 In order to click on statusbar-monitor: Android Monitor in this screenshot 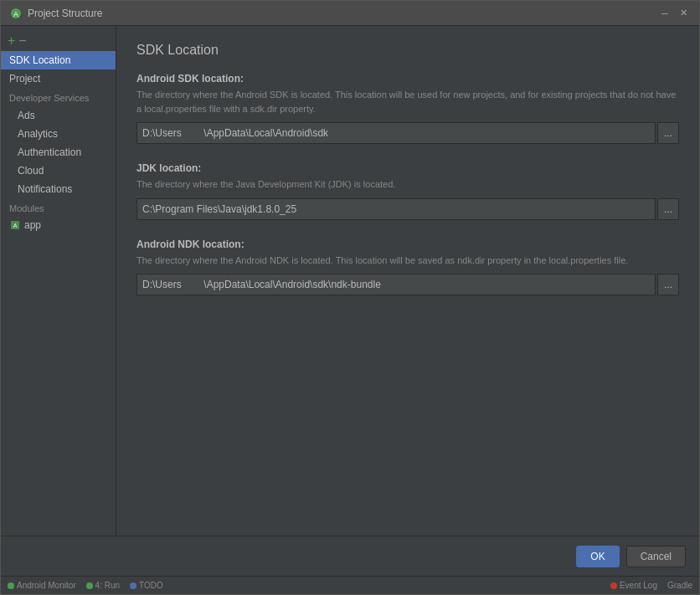, I will do `click(42, 586)`.